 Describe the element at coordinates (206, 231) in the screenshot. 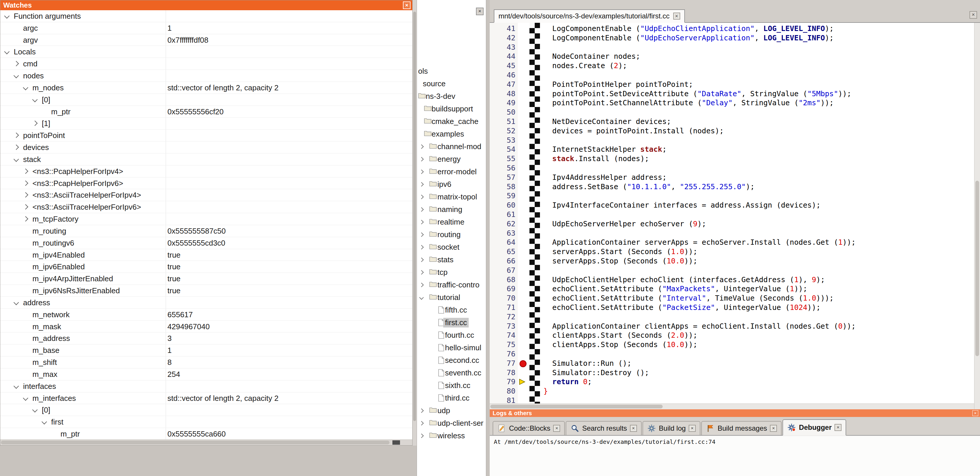

I see `watch-row-m-routing: m_routing0x555555587c50` at that location.